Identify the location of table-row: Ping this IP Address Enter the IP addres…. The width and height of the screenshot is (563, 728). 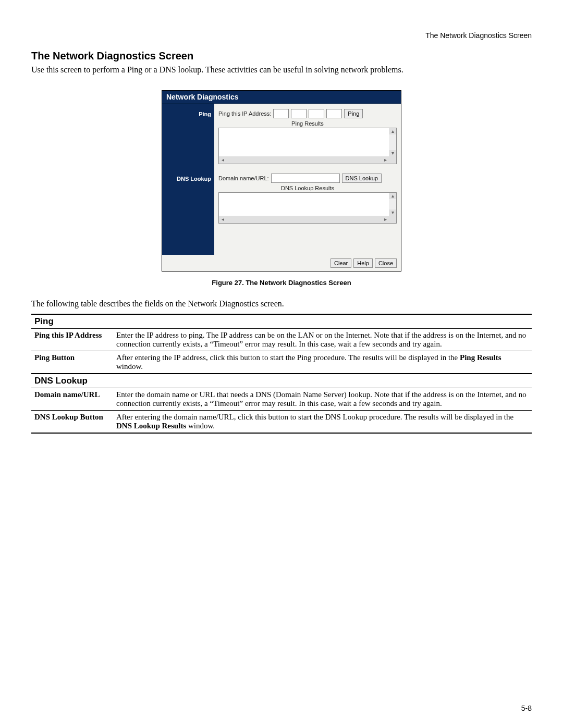
(282, 340).